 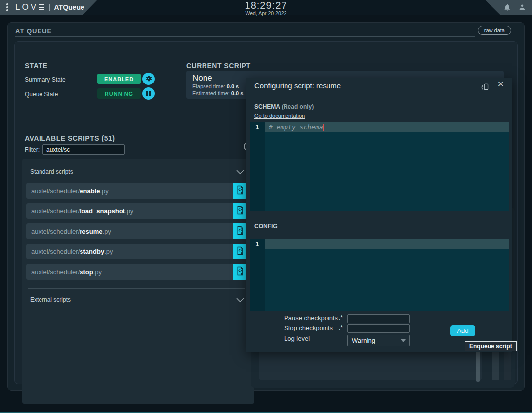 What do you see at coordinates (378, 341) in the screenshot?
I see `log-level-select: Warning` at bounding box center [378, 341].